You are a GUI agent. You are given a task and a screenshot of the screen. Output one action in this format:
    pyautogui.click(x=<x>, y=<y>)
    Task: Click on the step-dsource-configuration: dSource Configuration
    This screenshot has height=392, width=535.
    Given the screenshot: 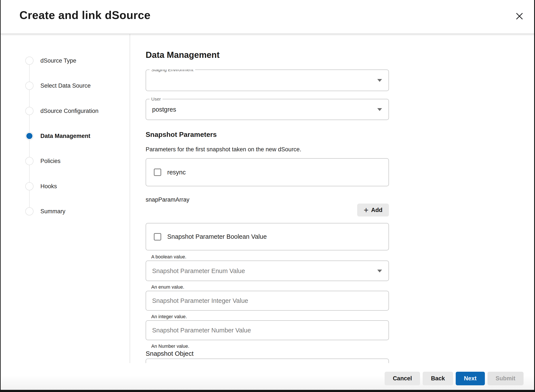 What is the action you would take?
    pyautogui.click(x=65, y=111)
    